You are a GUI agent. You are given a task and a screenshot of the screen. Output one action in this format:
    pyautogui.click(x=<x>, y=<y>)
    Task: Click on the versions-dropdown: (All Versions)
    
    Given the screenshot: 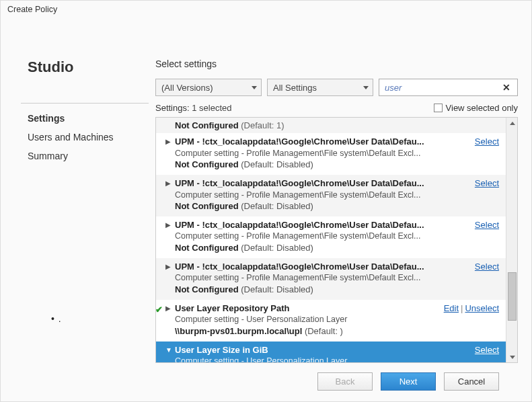 What is the action you would take?
    pyautogui.click(x=208, y=87)
    